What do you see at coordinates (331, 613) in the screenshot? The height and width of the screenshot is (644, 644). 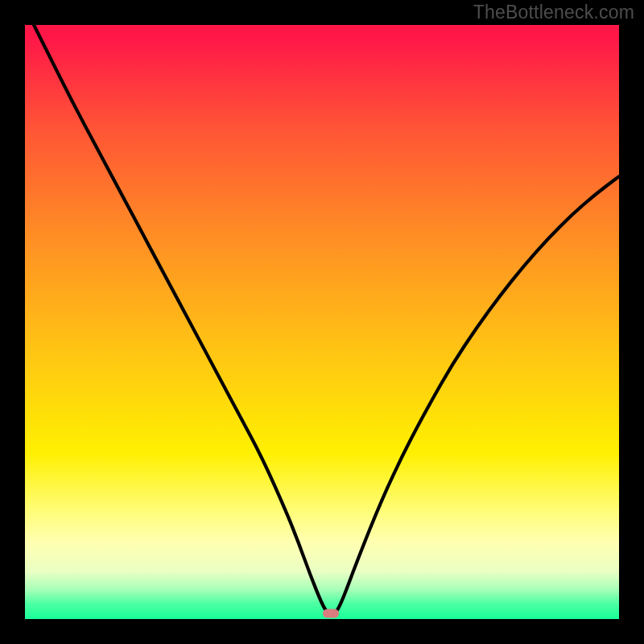 I see `minimum-marker` at bounding box center [331, 613].